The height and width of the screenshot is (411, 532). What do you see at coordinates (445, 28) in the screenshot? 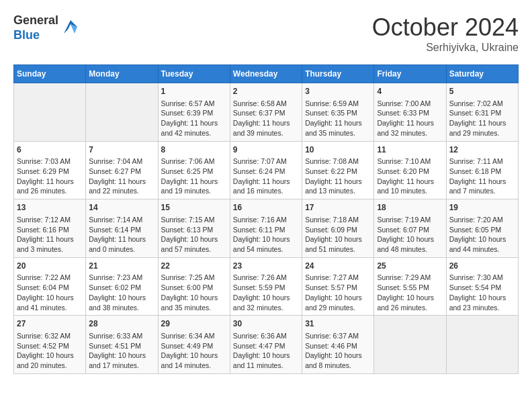
I see `month-title: October 2024` at bounding box center [445, 28].